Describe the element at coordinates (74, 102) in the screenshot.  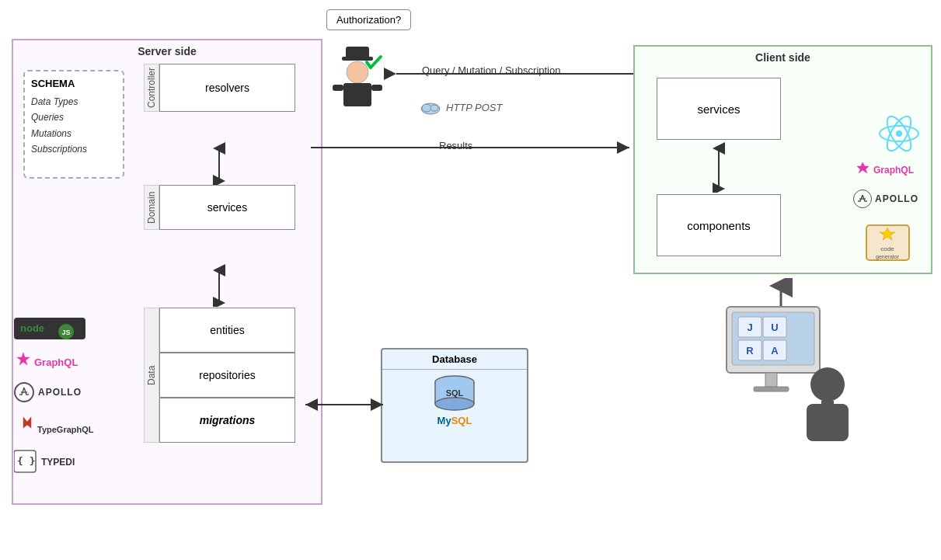
I see `schema-datatypes: Data Types` at that location.